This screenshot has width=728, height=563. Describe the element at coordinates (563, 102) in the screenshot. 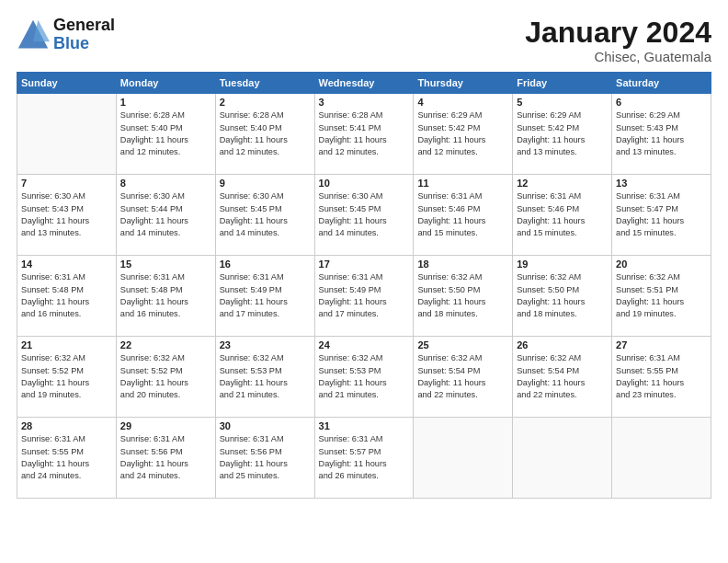

I see `day-number: 5` at that location.